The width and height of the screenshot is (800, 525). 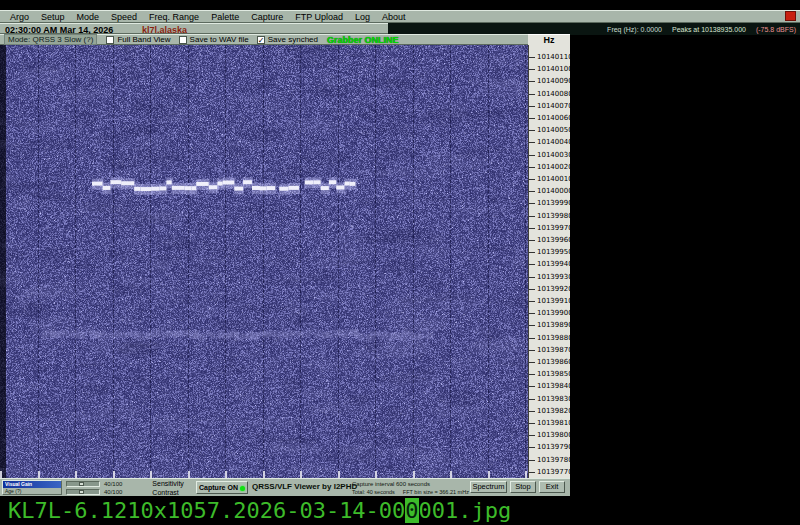 I want to click on freq-label: 10139920, so click(x=554, y=289).